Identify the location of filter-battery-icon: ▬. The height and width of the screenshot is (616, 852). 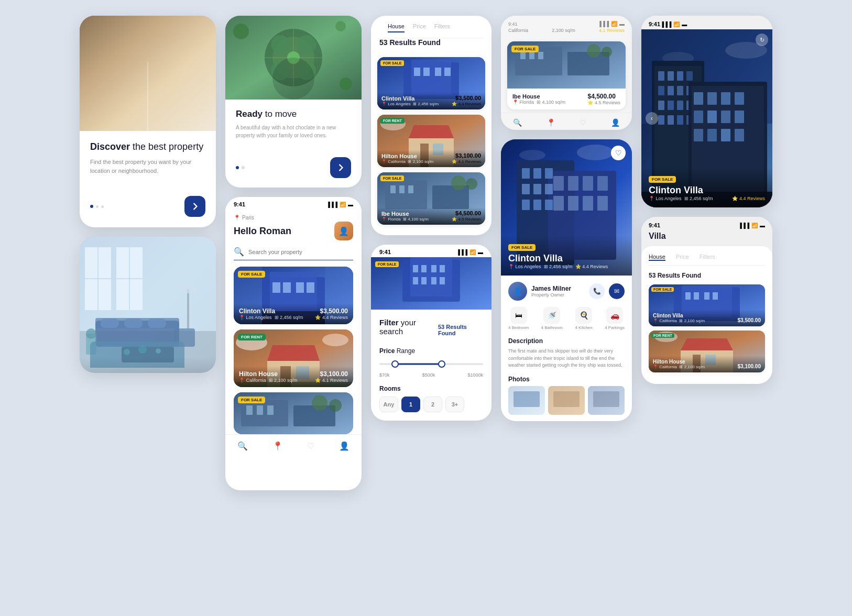
(480, 252).